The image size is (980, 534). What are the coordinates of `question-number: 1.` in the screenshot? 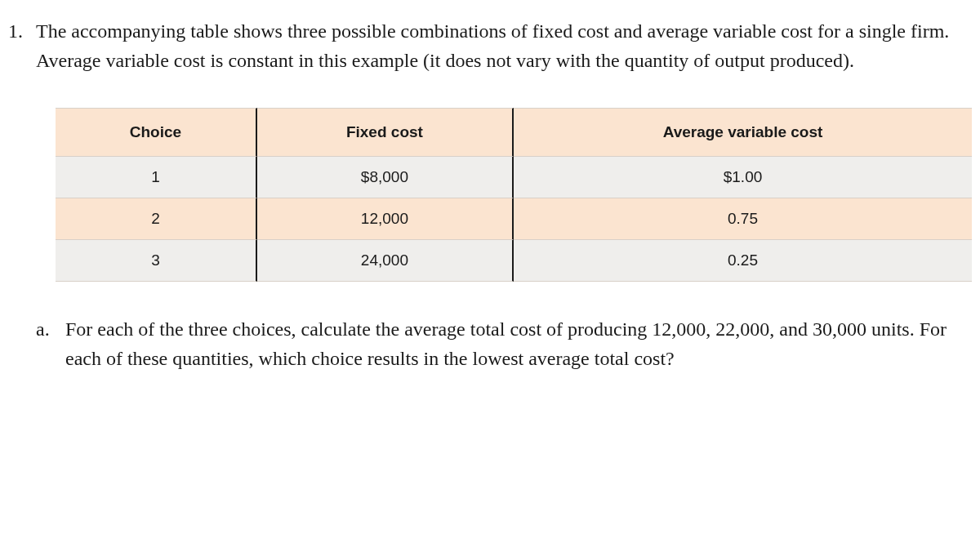 It's located at (17, 31).